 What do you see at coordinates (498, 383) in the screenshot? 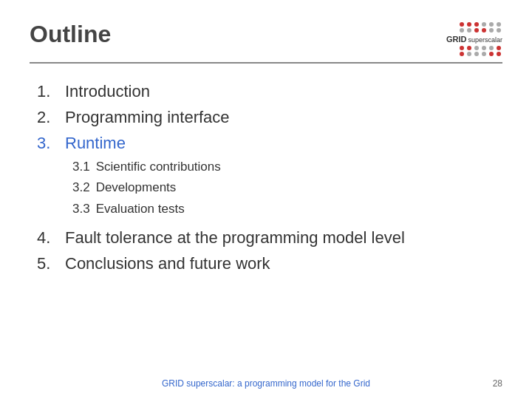
I see `page-number: 28` at bounding box center [498, 383].